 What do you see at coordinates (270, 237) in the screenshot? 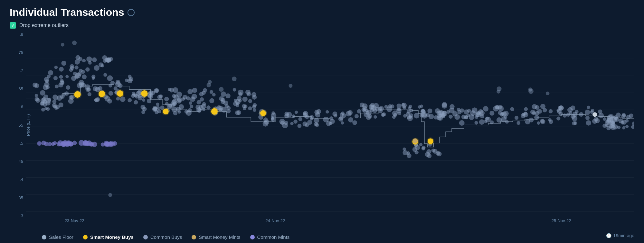
I see `legend-item-common-mints: Common Mints` at bounding box center [270, 237].